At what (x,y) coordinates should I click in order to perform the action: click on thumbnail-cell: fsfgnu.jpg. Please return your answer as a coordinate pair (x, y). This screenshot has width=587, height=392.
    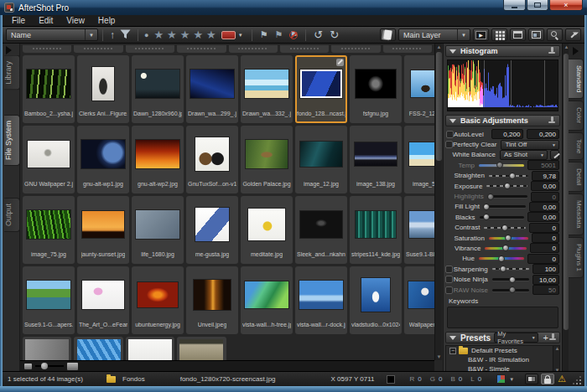
    Looking at the image, I should click on (376, 89).